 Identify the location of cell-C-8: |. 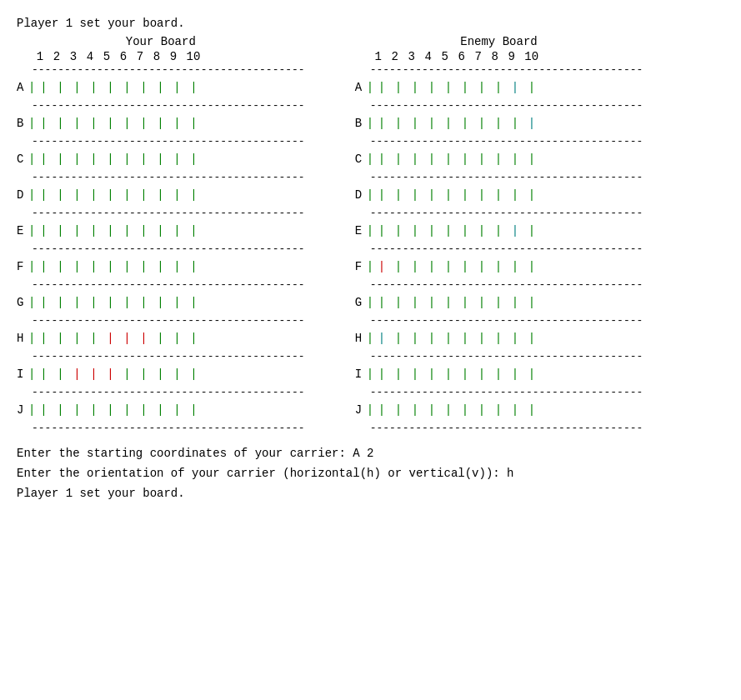
(160, 159).